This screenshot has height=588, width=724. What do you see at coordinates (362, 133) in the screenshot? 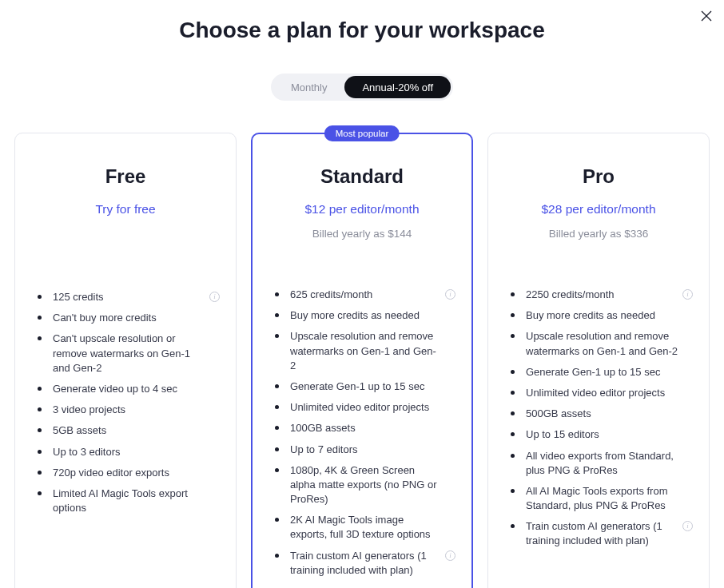
I see `popular-badge: Most popular` at bounding box center [362, 133].